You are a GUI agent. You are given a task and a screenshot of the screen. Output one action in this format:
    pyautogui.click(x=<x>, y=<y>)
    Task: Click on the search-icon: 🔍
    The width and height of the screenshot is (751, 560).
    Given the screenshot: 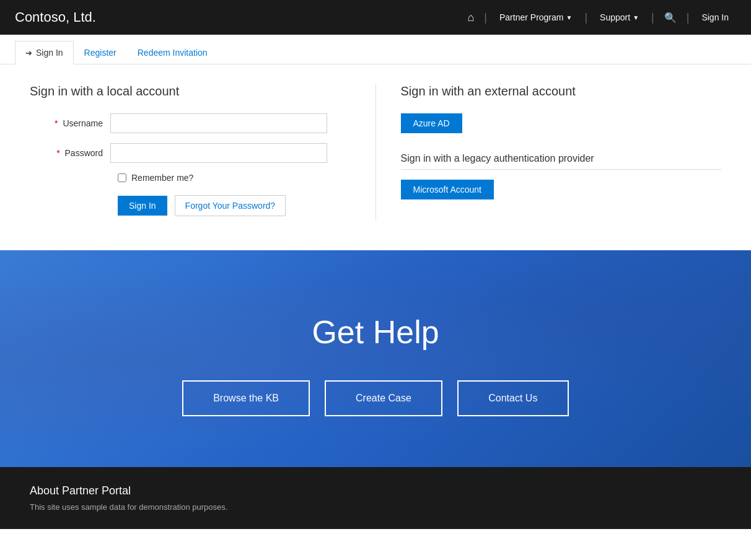 What is the action you would take?
    pyautogui.click(x=670, y=17)
    